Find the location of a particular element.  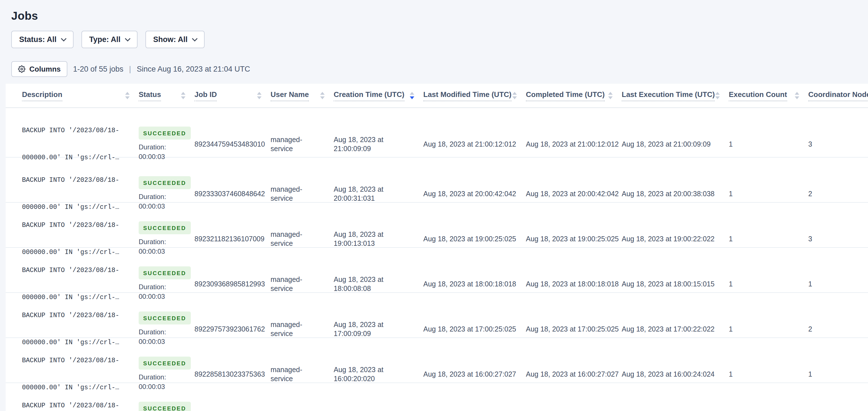

column-header: Creation Time (UTC) is located at coordinates (378, 96).